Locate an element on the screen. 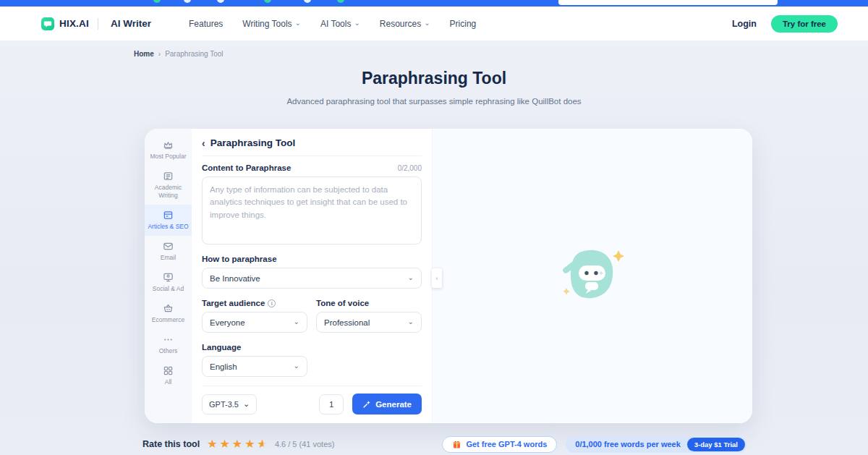 Image resolution: width=868 pixels, height=455 pixels. rating-widget: Rate this tool ★ ★ ★ ★ ★ ★ 4.6 / 5 (41 v… is located at coordinates (239, 444).